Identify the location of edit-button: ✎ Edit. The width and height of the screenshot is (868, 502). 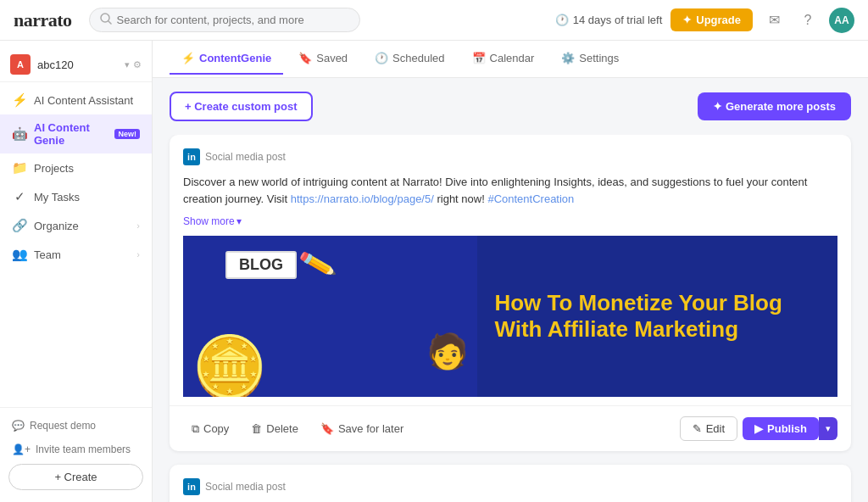
(709, 429).